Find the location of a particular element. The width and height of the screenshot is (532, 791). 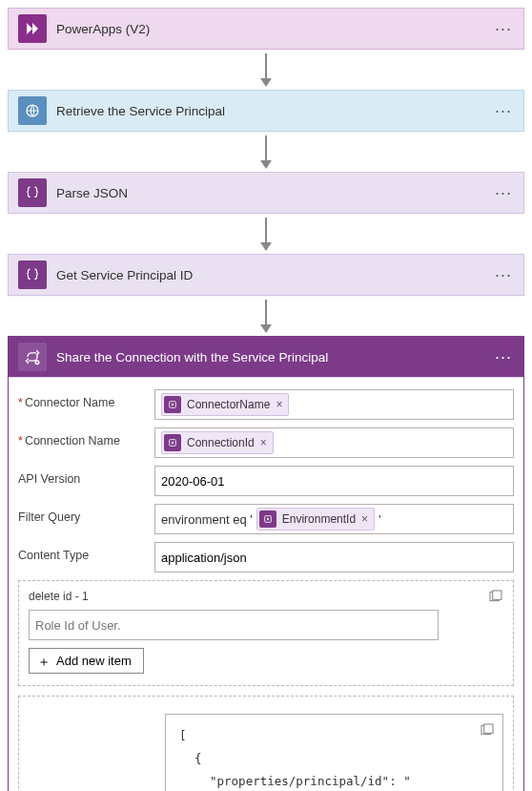

input-filter-query: environment eq ' EnvironmentId × ' is located at coordinates (334, 519).